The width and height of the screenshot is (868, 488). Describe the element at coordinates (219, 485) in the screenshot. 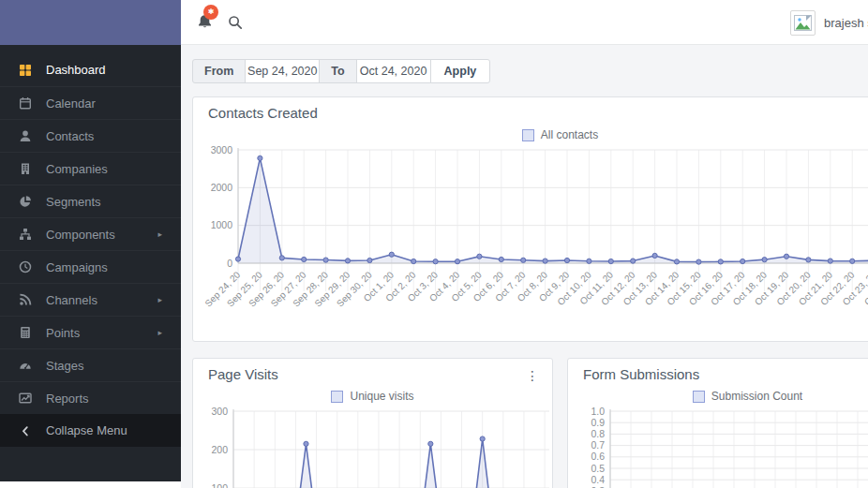

I see `svg-text: 100` at that location.